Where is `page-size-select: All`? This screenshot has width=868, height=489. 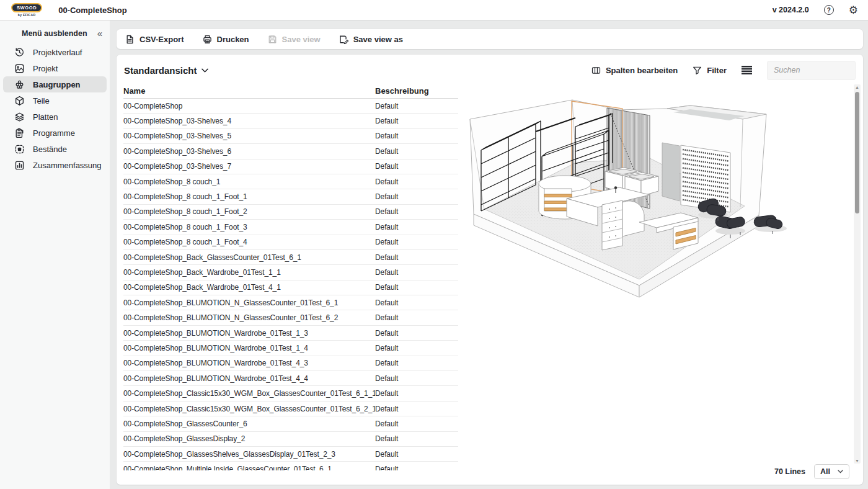 page-size-select: All is located at coordinates (832, 472).